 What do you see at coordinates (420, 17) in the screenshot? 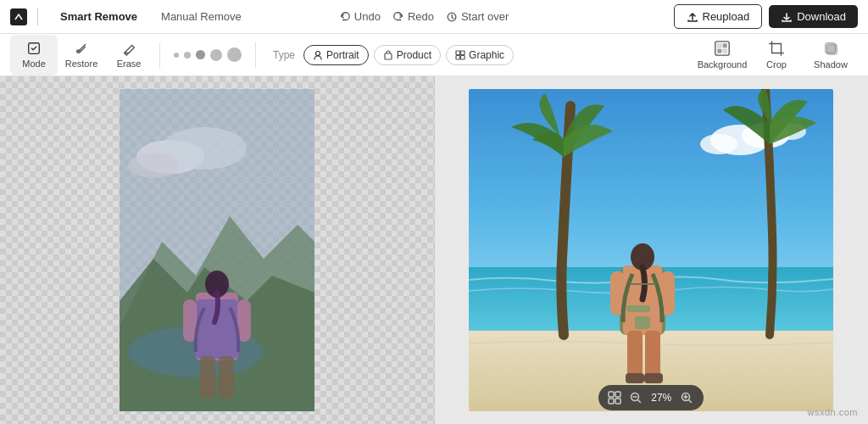
I see `redo-label: Redo` at bounding box center [420, 17].